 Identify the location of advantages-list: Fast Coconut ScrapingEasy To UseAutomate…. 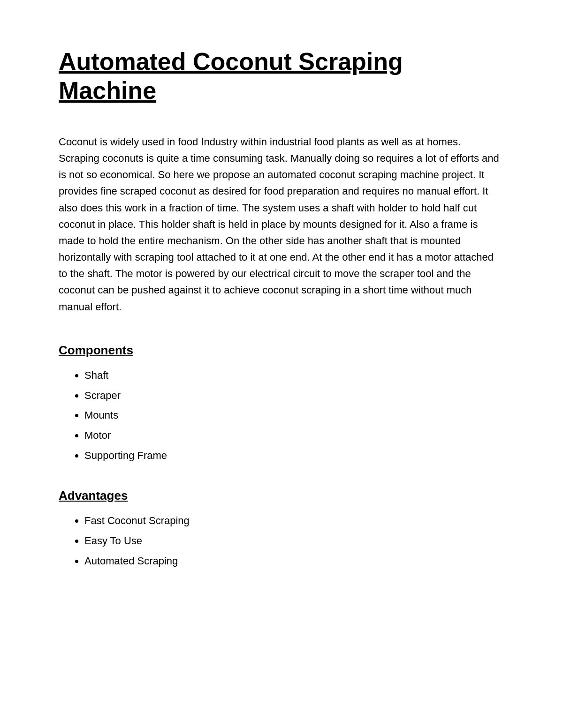
(282, 541).